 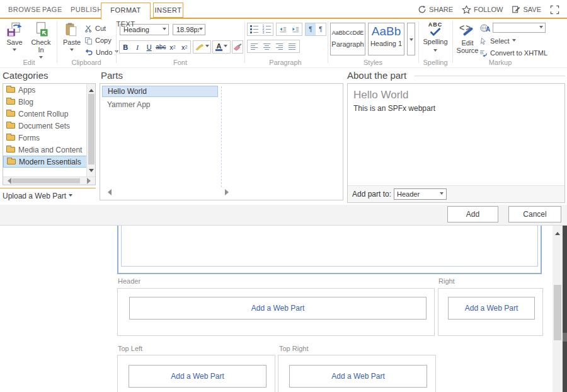 I want to click on subscript-button: x2, so click(x=173, y=47).